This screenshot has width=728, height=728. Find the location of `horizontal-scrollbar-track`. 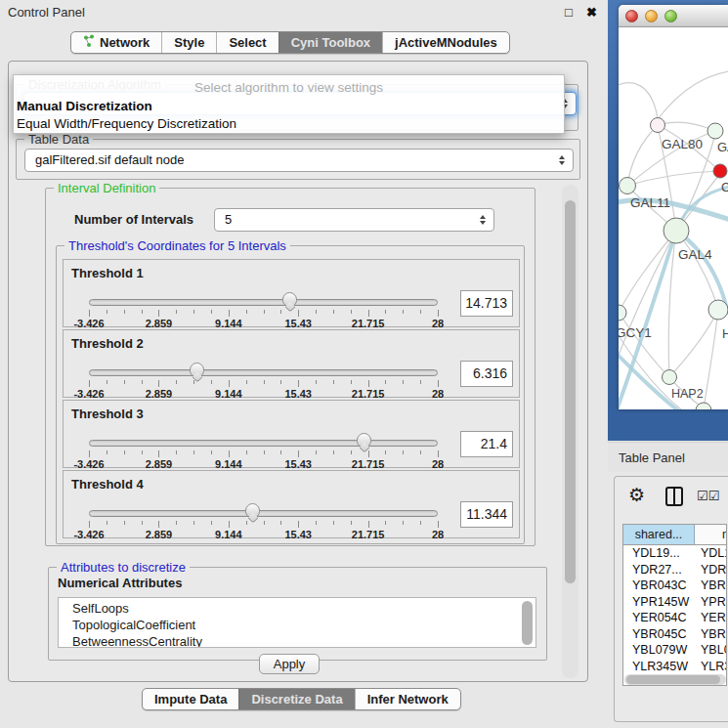

horizontal-scrollbar-track is located at coordinates (675, 680).